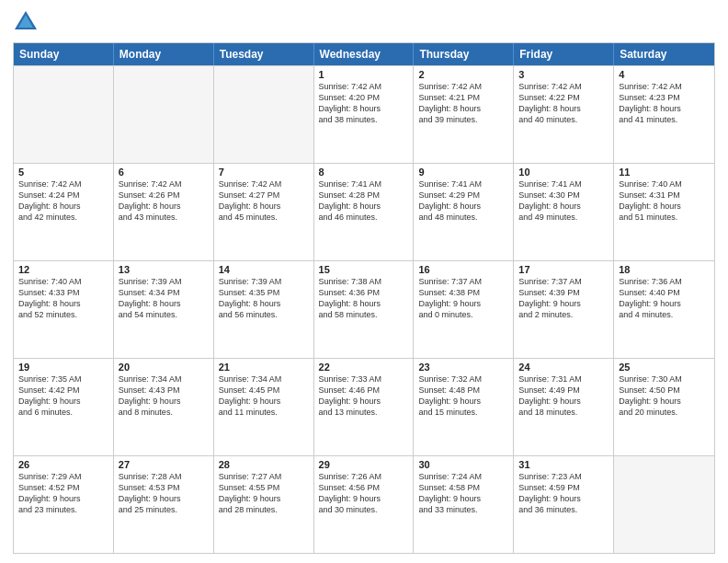  Describe the element at coordinates (463, 309) in the screenshot. I see `day-cell-16: 16Sunrise: 7:37 AMSunset: 4:38 PMDayligh…` at that location.